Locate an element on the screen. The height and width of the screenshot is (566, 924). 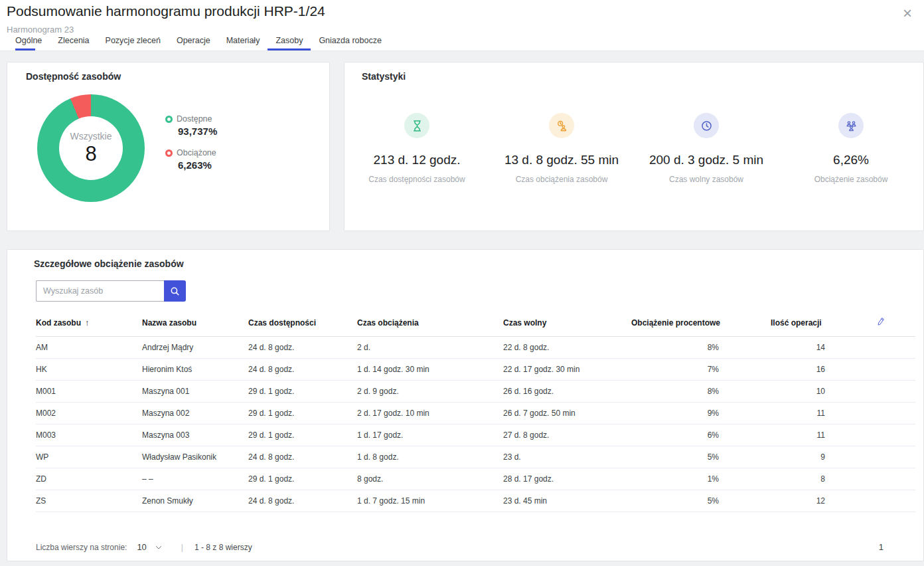
stat-load-time: 13 d. 8 godz. 55 min Czas obciążenia zas… is located at coordinates (562, 149).